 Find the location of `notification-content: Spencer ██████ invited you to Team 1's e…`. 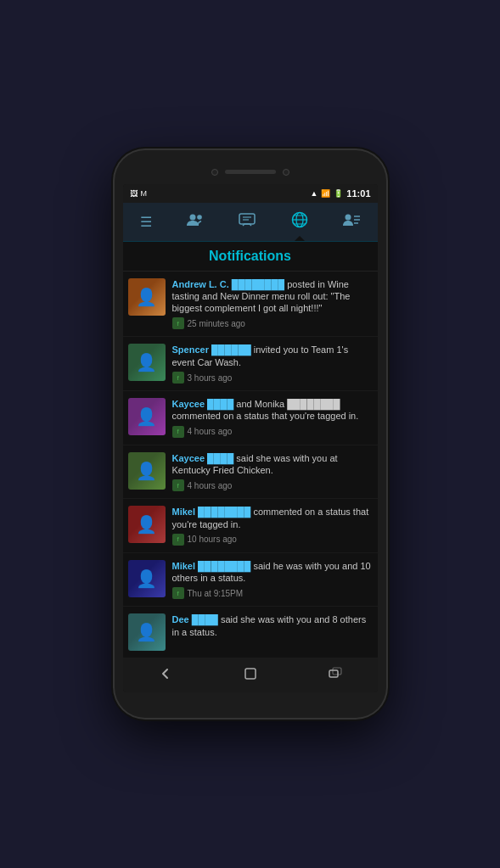

notification-content: Spencer ██████ invited you to Team 1's e… is located at coordinates (272, 363).